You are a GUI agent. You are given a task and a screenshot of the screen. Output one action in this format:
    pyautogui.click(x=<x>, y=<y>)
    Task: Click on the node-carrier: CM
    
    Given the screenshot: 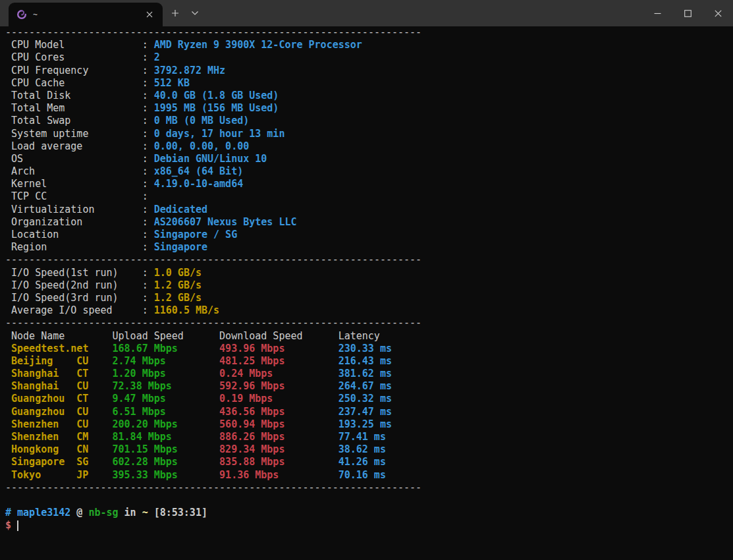 What is the action you would take?
    pyautogui.click(x=82, y=437)
    